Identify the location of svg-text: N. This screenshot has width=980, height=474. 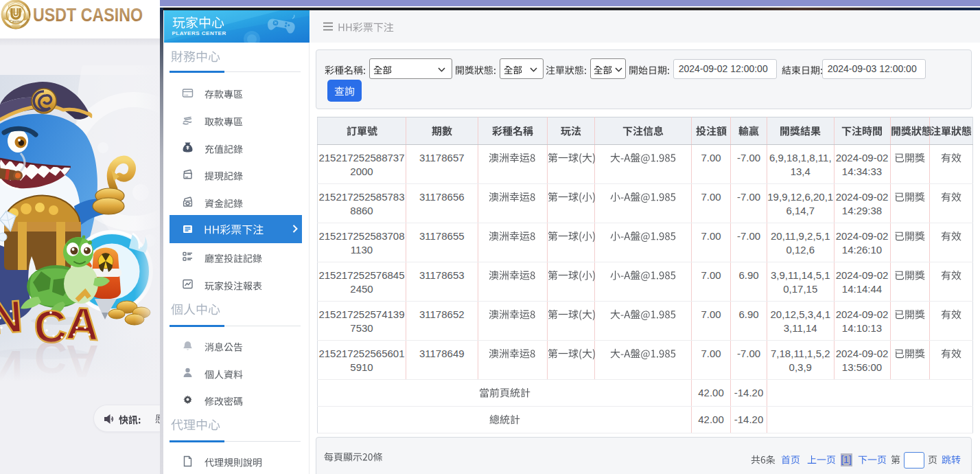
(12, 317).